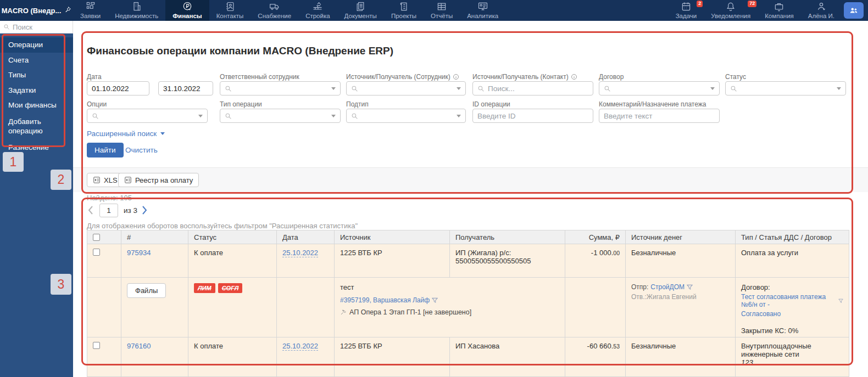 Image resolution: width=868 pixels, height=377 pixels. Describe the element at coordinates (36, 91) in the screenshot. I see `sidebar-item-zadatki: Задатки` at that location.